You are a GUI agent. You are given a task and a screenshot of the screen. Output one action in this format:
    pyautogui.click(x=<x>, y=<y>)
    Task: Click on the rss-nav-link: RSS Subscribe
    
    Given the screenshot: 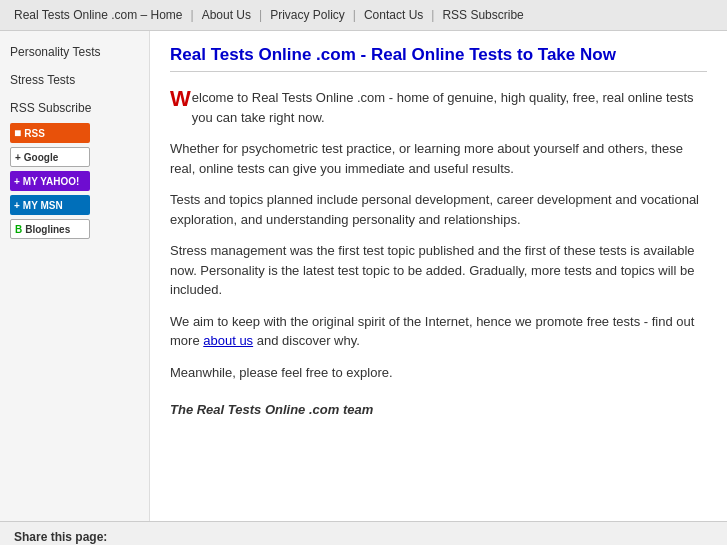 What is the action you would take?
    pyautogui.click(x=482, y=15)
    